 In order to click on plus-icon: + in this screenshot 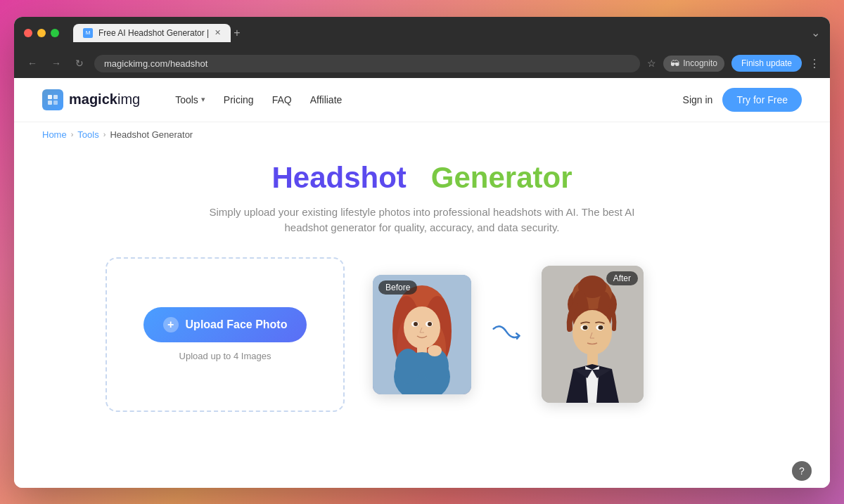, I will do `click(171, 325)`.